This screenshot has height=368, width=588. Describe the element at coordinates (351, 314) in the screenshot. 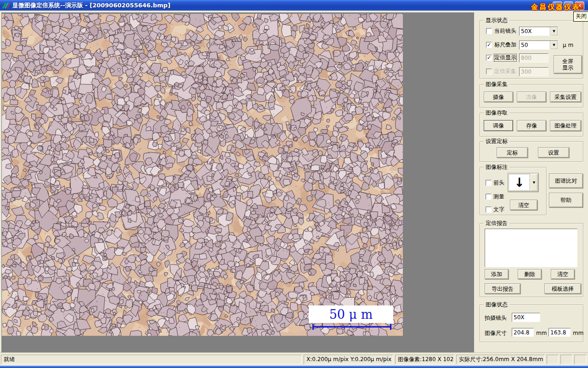

I see `scale-bar-label-box: 50 μ m` at that location.